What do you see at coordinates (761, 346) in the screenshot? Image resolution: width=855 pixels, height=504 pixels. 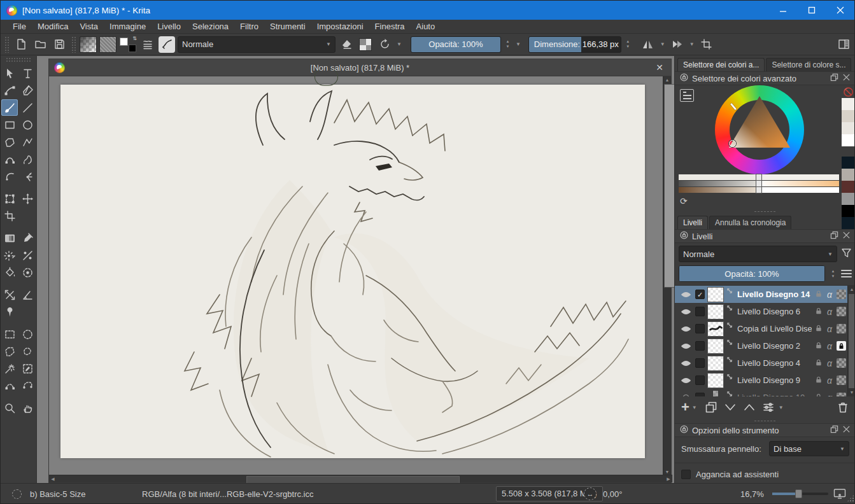 I see `layer-row: Livello Disegno 2 α` at bounding box center [761, 346].